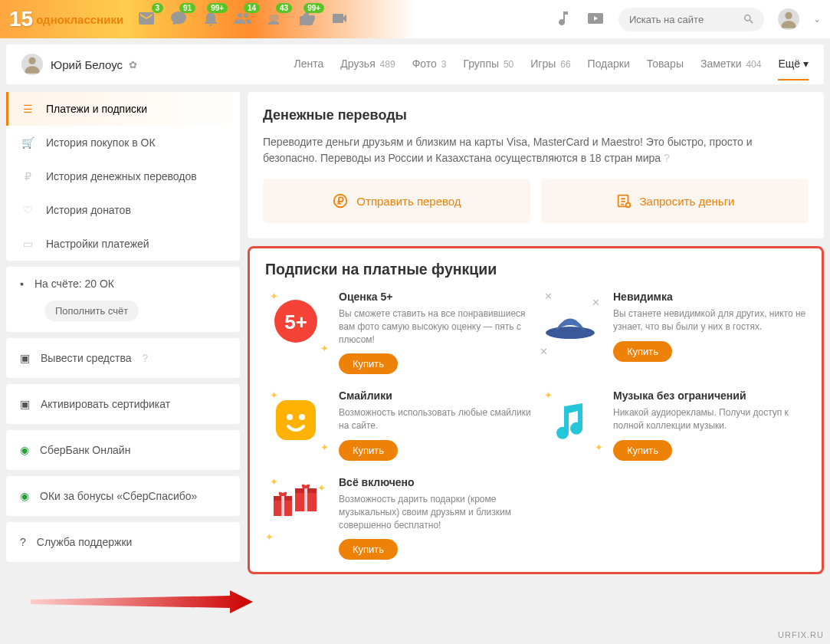 Image resolution: width=830 pixels, height=644 pixels. I want to click on sidemenu-donation-history: ♡История донатов, so click(123, 210).